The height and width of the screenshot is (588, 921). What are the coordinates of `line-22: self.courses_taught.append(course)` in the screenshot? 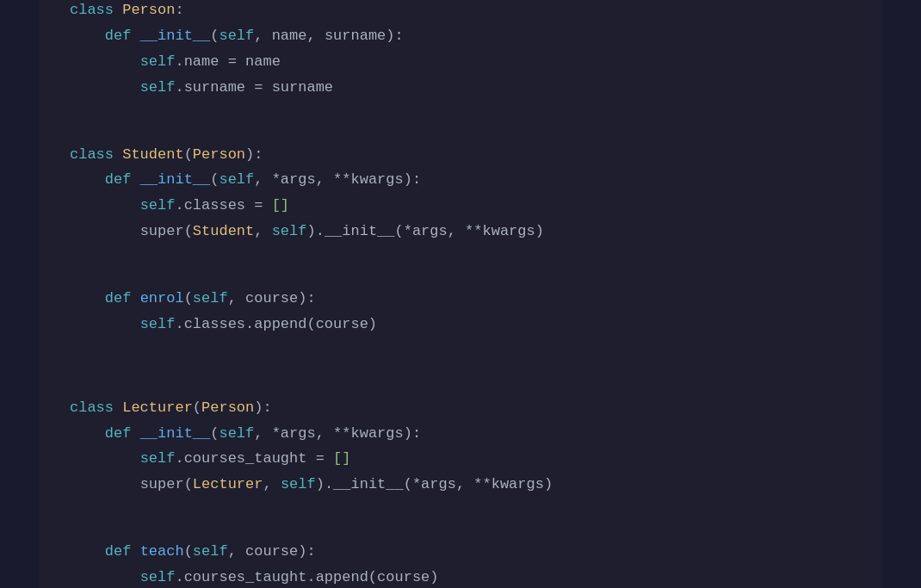 It's located at (255, 577).